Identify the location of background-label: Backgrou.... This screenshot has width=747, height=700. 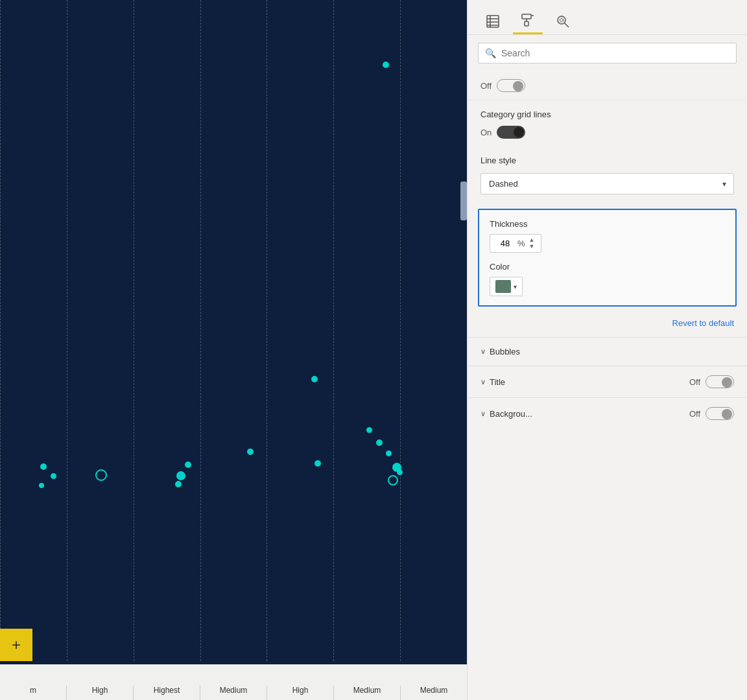
(511, 414).